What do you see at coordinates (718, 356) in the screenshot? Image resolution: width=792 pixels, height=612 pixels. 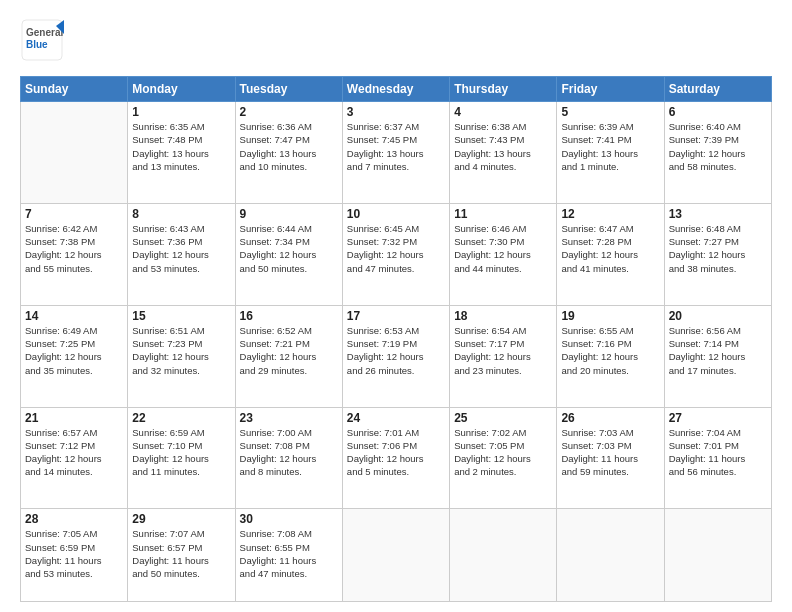 I see `calendar-cell: 20Sunrise: 6:56 AMSunset: 7:14 PMDayligh…` at bounding box center [718, 356].